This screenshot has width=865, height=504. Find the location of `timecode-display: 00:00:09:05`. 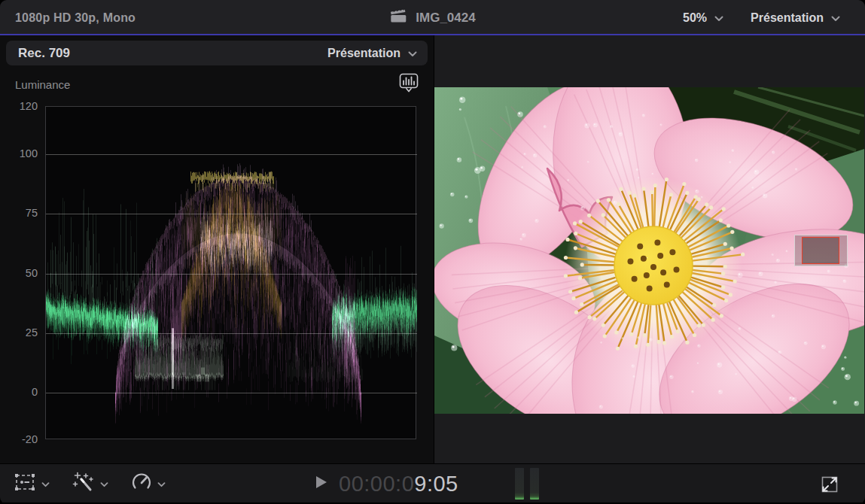

timecode-display: 00:00:09:05 is located at coordinates (399, 484).